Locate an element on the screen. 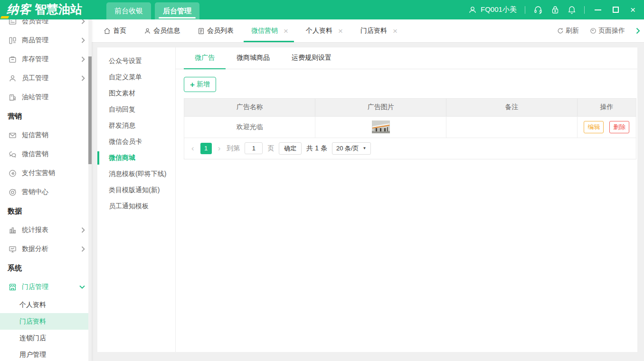 The width and height of the screenshot is (644, 361). submenu-item-custom-menu: 自定义菜单 is located at coordinates (136, 77).